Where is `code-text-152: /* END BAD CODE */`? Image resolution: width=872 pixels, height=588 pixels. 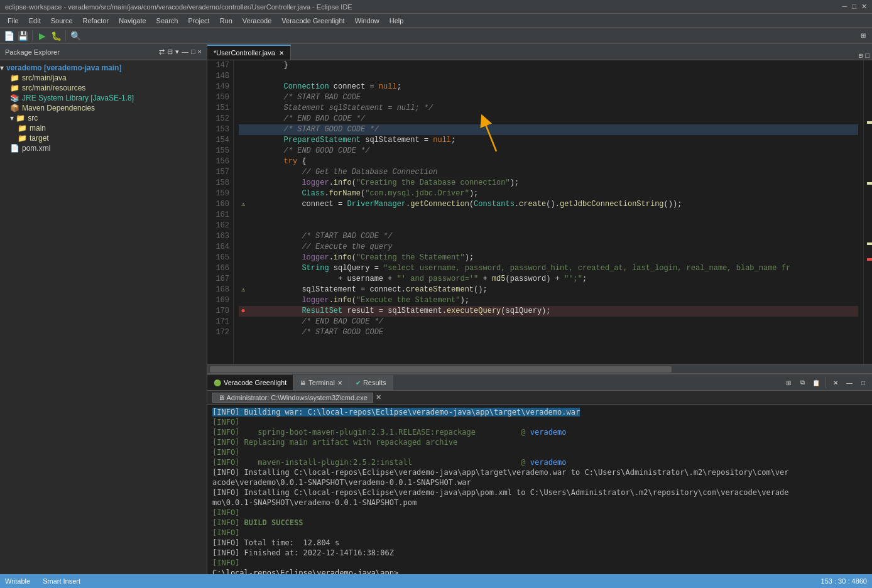 code-text-152: /* END BAD CODE */ is located at coordinates (307, 119).